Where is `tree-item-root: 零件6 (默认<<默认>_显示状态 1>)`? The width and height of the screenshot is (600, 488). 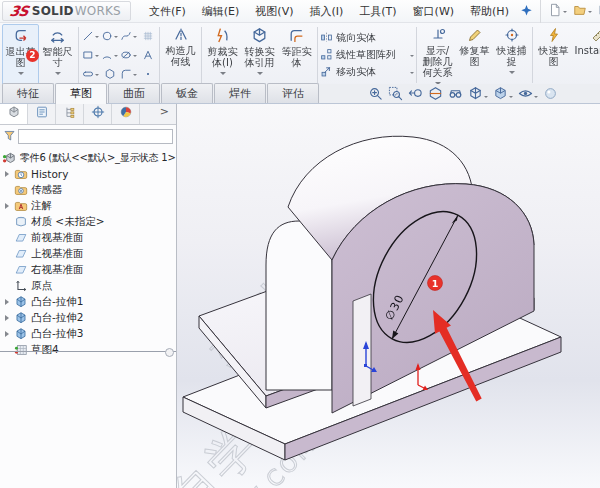 tree-item-root: 零件6 (默认<<默认>_显示状态 1>) is located at coordinates (88, 158).